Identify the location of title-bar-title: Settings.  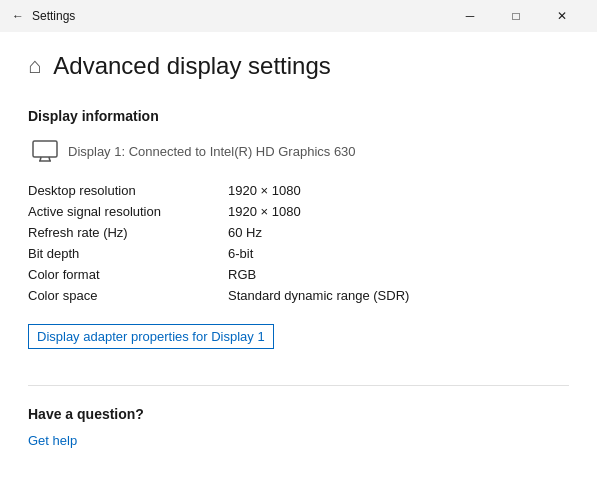
(54, 16).